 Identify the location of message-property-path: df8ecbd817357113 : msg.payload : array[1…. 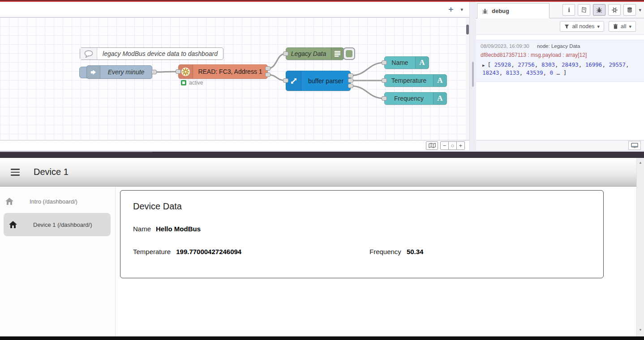
(560, 55).